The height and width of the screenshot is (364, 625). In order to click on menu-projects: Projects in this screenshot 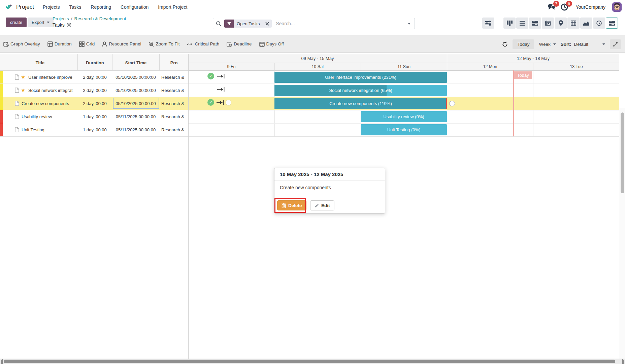, I will do `click(51, 7)`.